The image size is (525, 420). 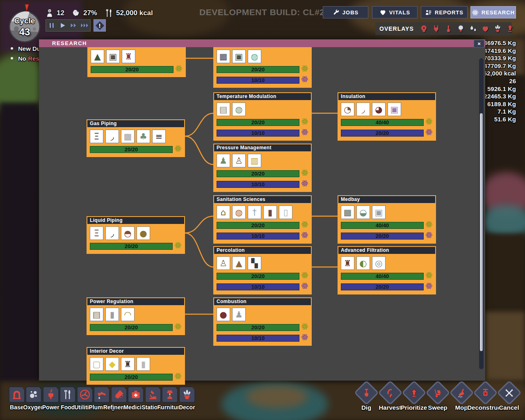 What do you see at coordinates (17, 399) in the screenshot?
I see `build-category-base: Base` at bounding box center [17, 399].